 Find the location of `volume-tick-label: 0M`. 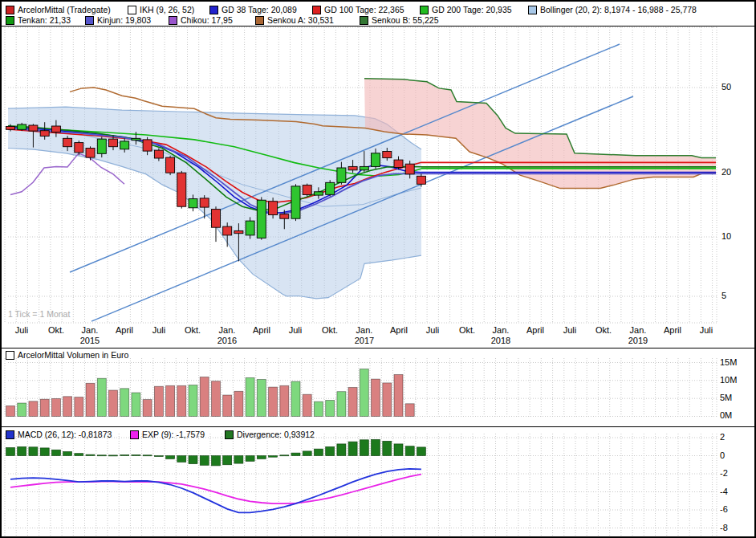

volume-tick-label: 0M is located at coordinates (726, 415).